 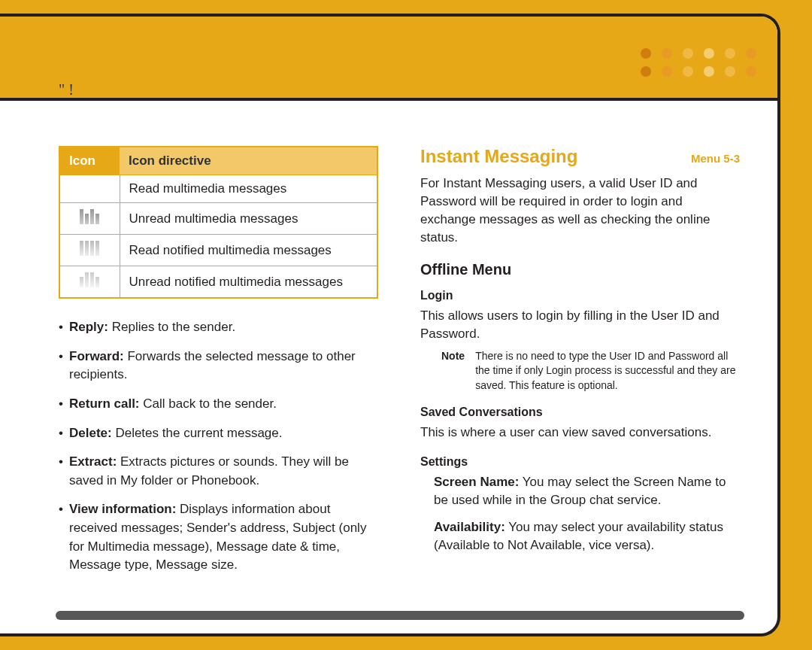 I want to click on list-item: Forward: Forwards the selected message t…, so click(x=218, y=366).